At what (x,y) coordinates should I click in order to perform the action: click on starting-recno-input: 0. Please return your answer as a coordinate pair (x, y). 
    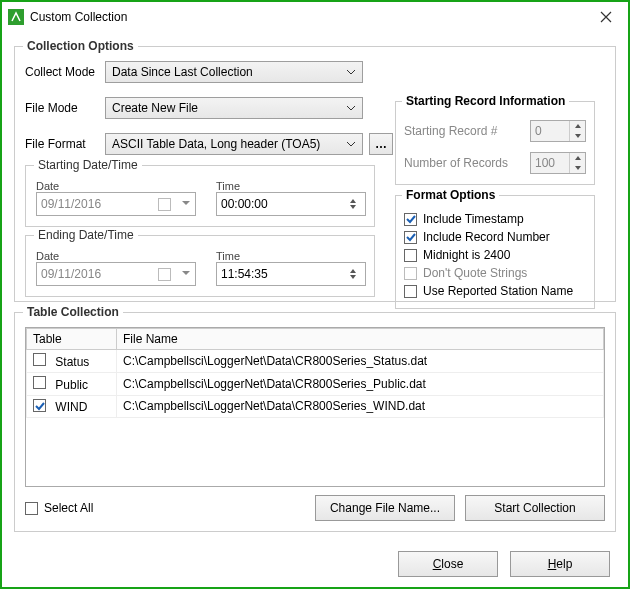
    Looking at the image, I should click on (558, 131).